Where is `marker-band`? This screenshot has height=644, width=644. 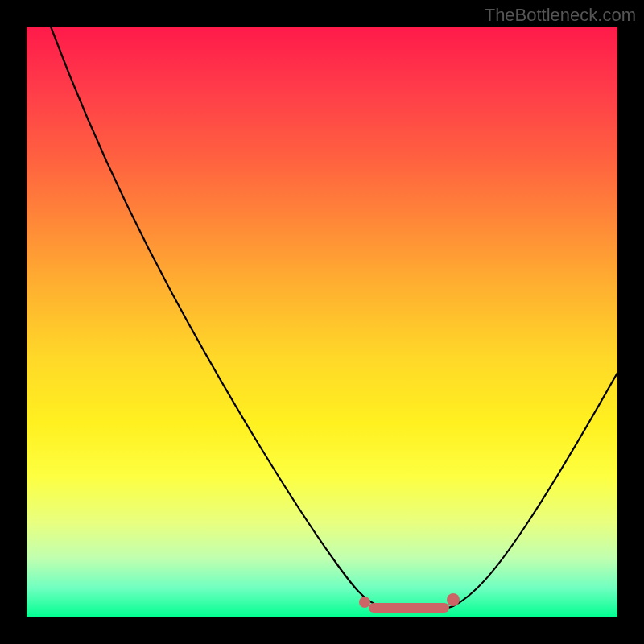 marker-band is located at coordinates (409, 608).